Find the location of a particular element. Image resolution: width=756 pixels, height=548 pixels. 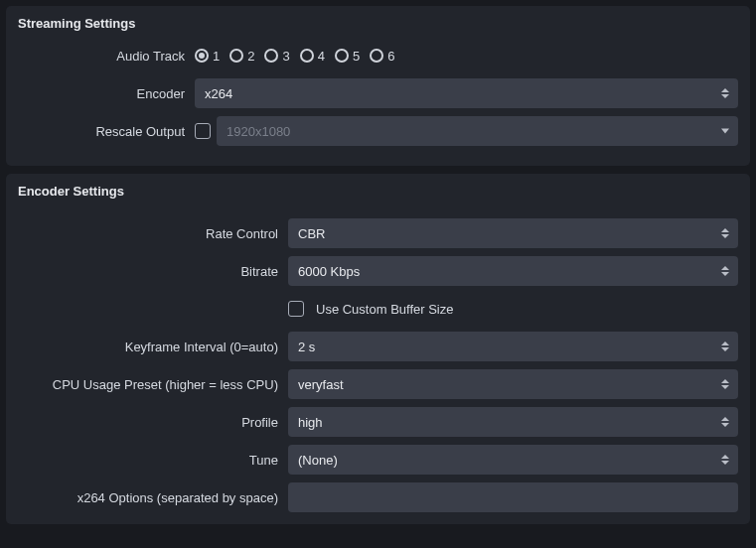

keyframe-spinbox: 2 s is located at coordinates (513, 346).